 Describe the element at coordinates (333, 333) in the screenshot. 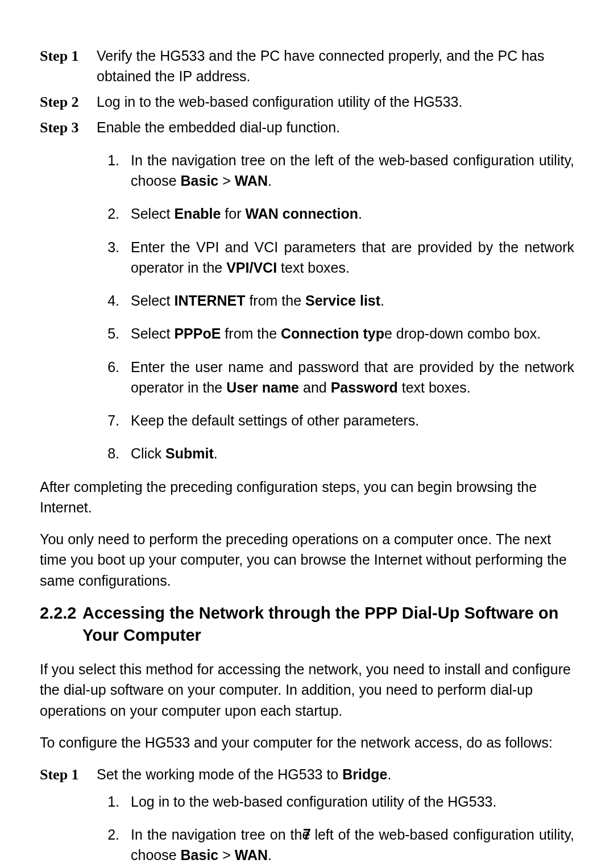

I see `bold-run: Connection typ` at that location.